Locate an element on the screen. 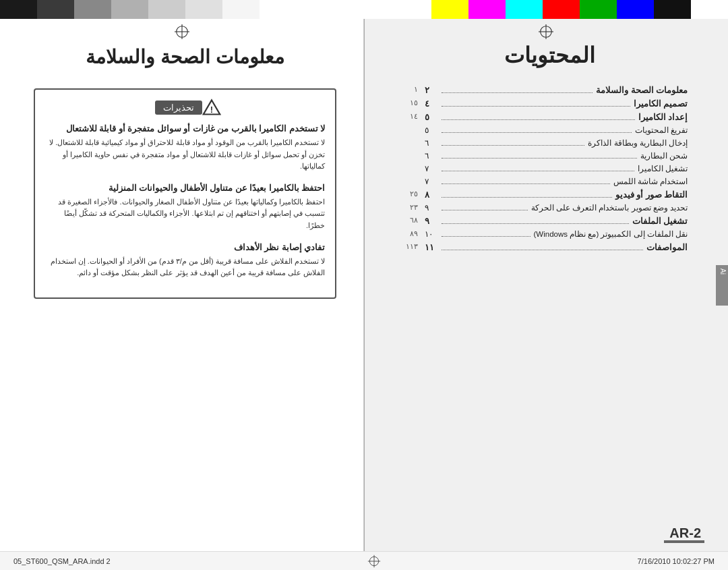  toc-left-page-num: ١ is located at coordinates (410, 89).